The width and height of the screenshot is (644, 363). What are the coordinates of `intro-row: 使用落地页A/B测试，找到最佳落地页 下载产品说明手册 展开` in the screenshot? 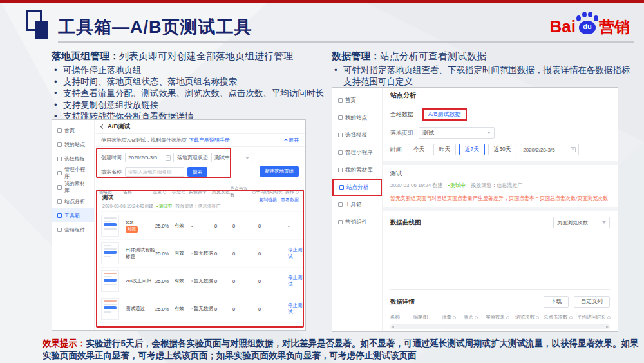 It's located at (200, 141).